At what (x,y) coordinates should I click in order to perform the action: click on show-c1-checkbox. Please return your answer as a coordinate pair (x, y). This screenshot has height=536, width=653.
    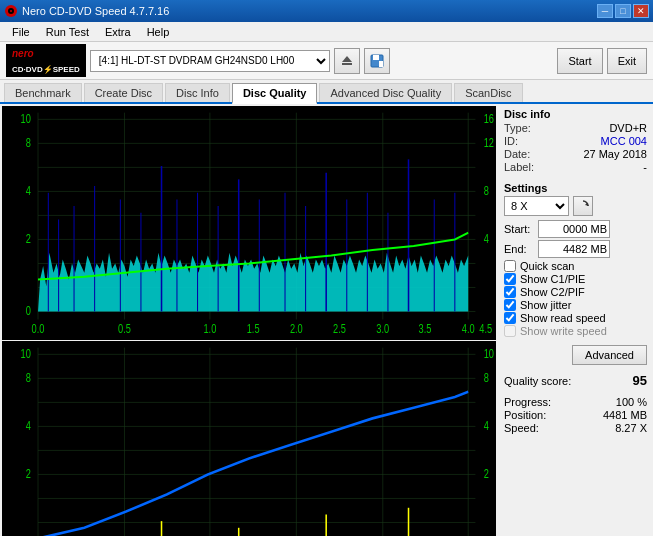
    Looking at the image, I should click on (510, 279).